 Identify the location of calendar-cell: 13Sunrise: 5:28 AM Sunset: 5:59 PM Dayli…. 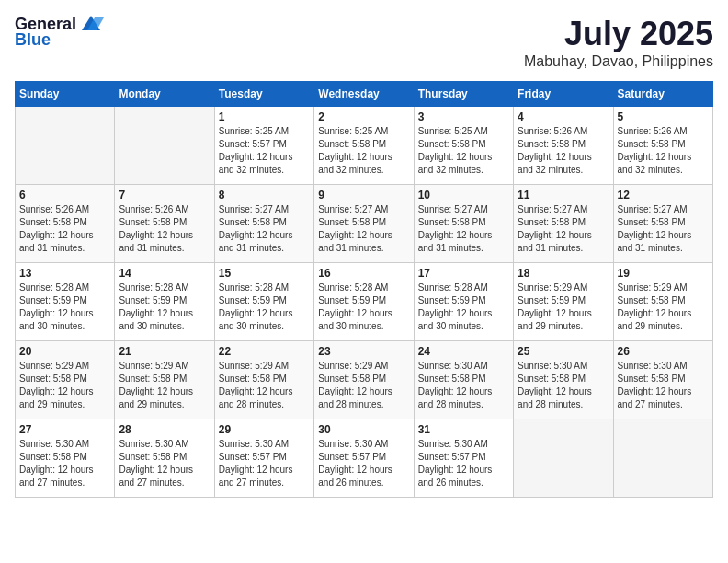
(65, 302).